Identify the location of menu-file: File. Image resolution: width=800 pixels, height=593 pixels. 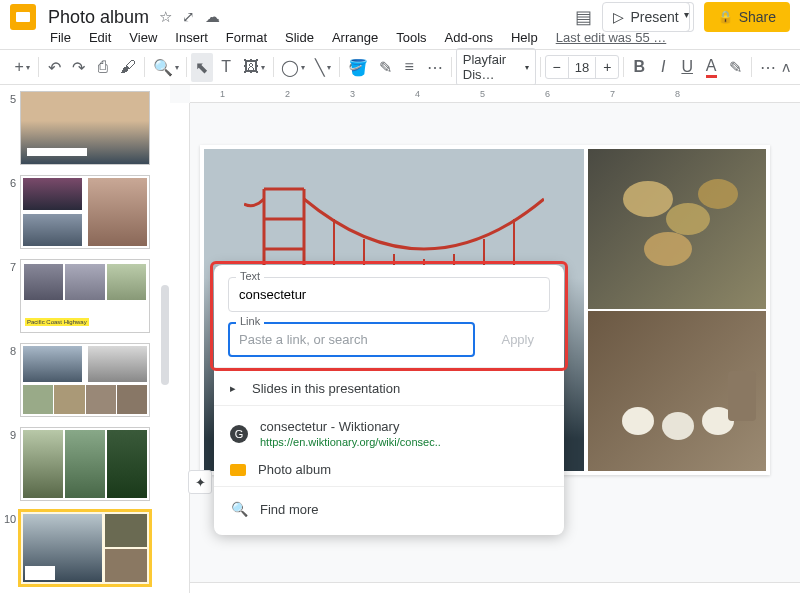
(60, 38).